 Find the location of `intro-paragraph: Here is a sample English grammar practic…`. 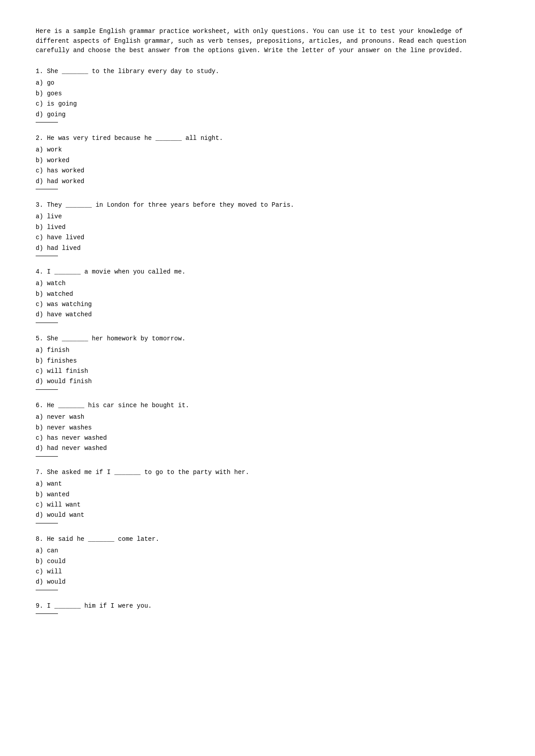

intro-paragraph: Here is a sample English grammar practic… is located at coordinates (268, 41).